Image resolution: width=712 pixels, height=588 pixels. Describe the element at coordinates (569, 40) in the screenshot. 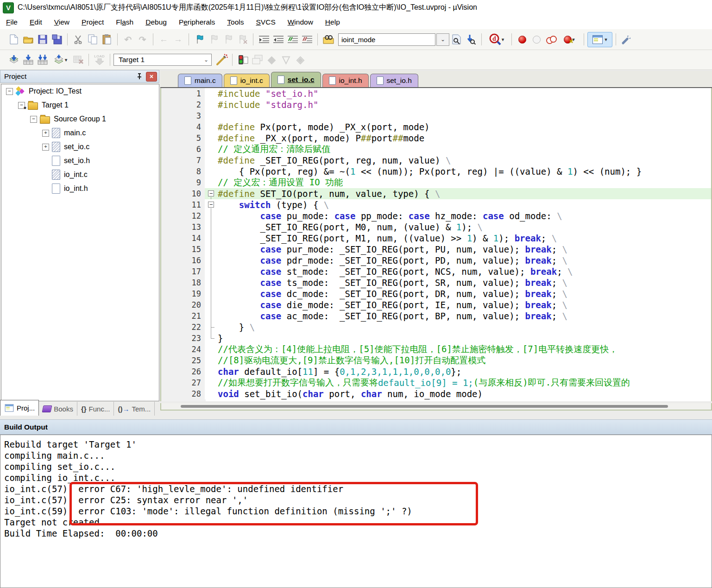

I see `kill-breakpoints-button: ×▾` at that location.